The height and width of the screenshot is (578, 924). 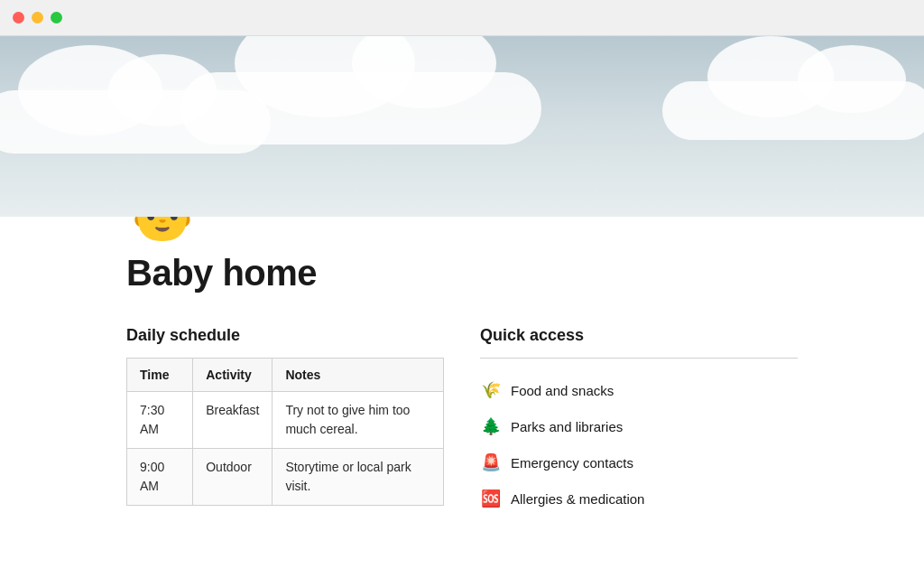 What do you see at coordinates (491, 499) in the screenshot?
I see `allergies-icon: 🆘` at bounding box center [491, 499].